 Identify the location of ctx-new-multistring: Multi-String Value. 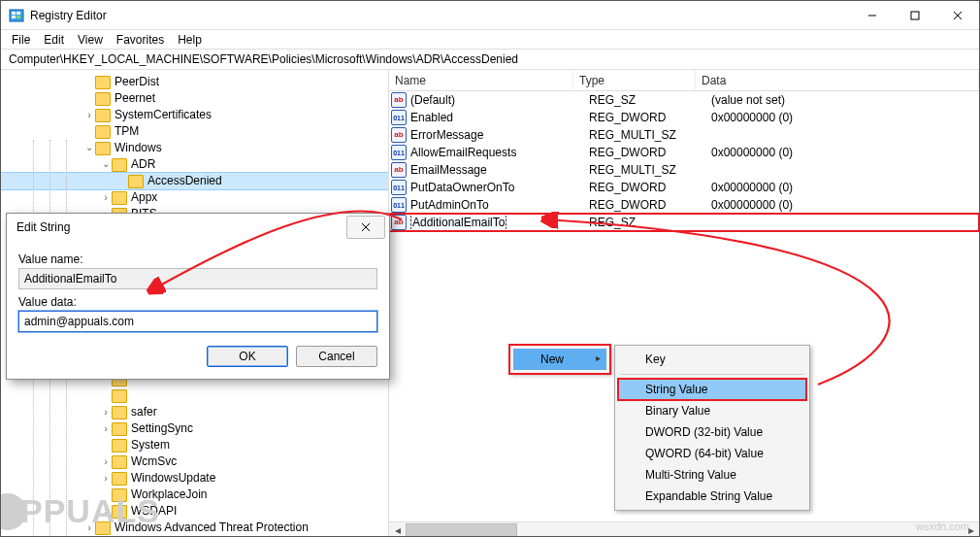
(712, 475).